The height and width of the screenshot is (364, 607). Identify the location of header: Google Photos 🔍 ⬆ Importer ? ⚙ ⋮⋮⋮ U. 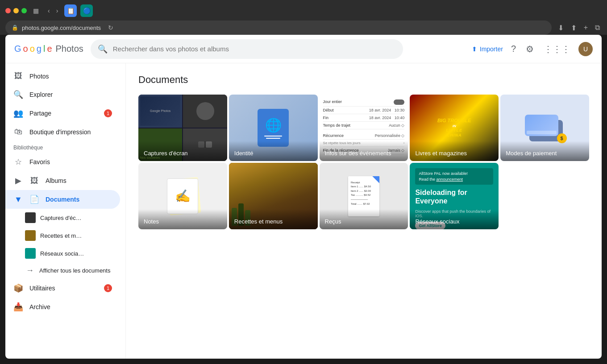
(304, 49).